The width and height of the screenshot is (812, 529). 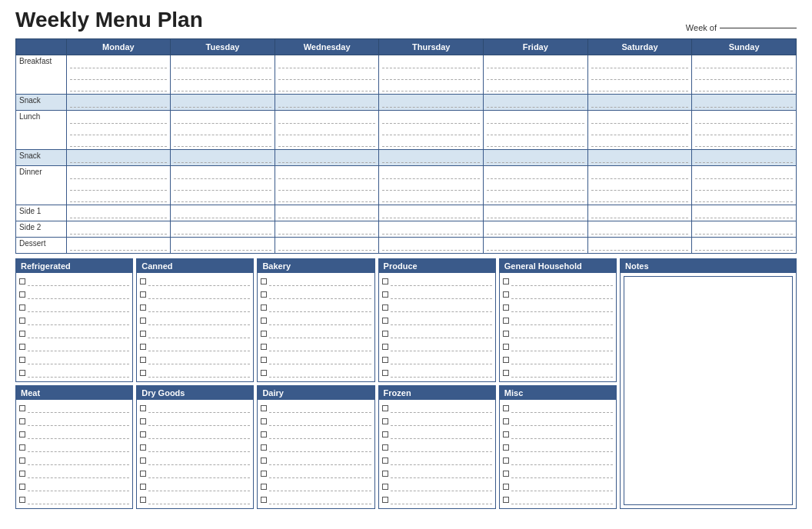 I want to click on meal-cell-snack2-day0, so click(x=118, y=158).